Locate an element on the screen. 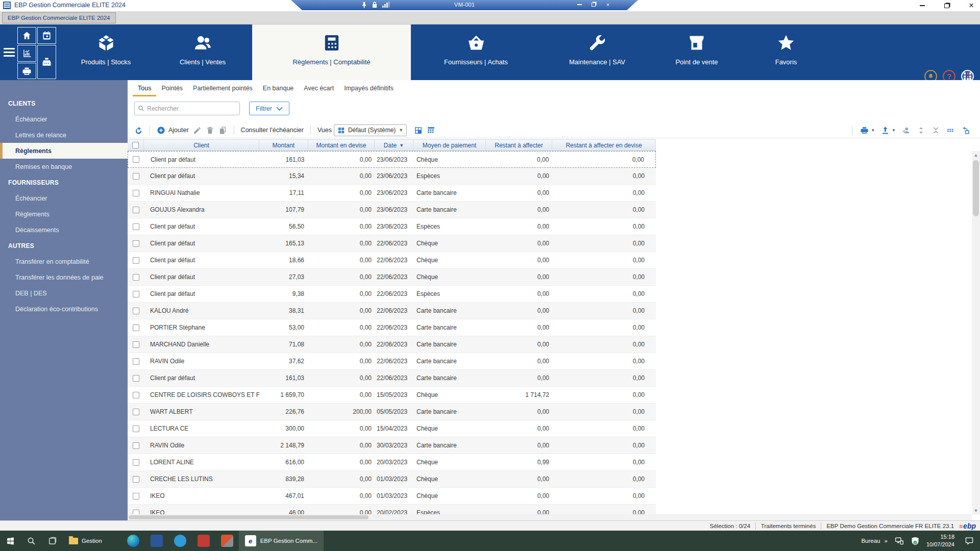 Image resolution: width=980 pixels, height=551 pixels. table-row: CRECHE LES LUTINS839,280,0001/03/2023Chè… is located at coordinates (392, 480).